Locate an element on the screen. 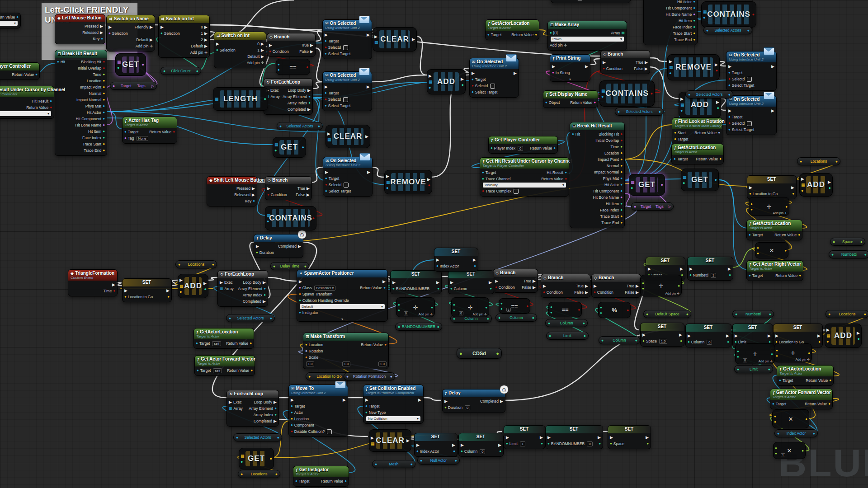 This screenshot has width=868, height=488. selectd-pin: ●Selectd is located at coordinates (483, 86).